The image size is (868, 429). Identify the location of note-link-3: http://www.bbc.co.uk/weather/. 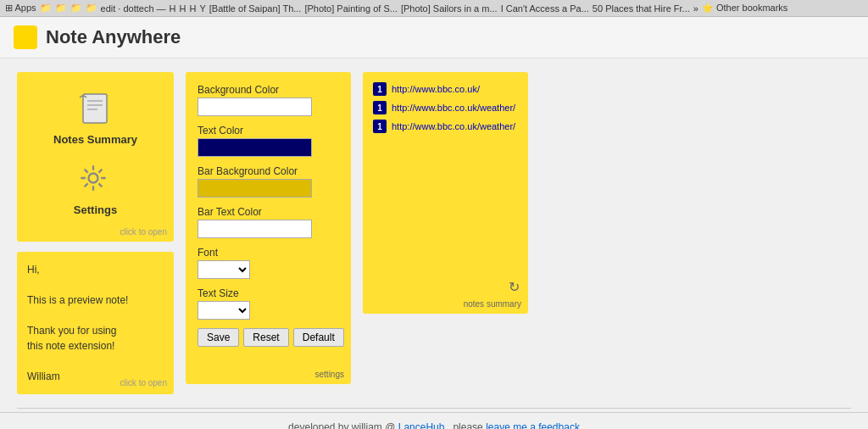
(453, 126).